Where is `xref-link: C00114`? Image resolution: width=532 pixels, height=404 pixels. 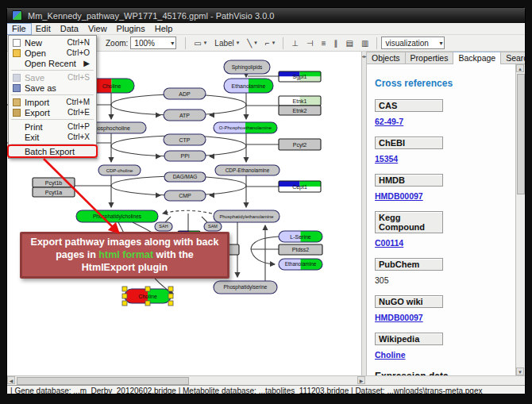 xref-link: C00114 is located at coordinates (389, 243).